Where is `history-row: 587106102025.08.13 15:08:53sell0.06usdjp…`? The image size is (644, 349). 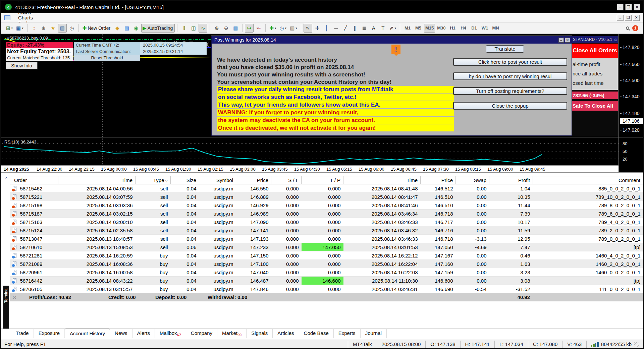 history-row: 587106102025.08.13 15:08:53sell0.06usdjp… is located at coordinates (327, 247).